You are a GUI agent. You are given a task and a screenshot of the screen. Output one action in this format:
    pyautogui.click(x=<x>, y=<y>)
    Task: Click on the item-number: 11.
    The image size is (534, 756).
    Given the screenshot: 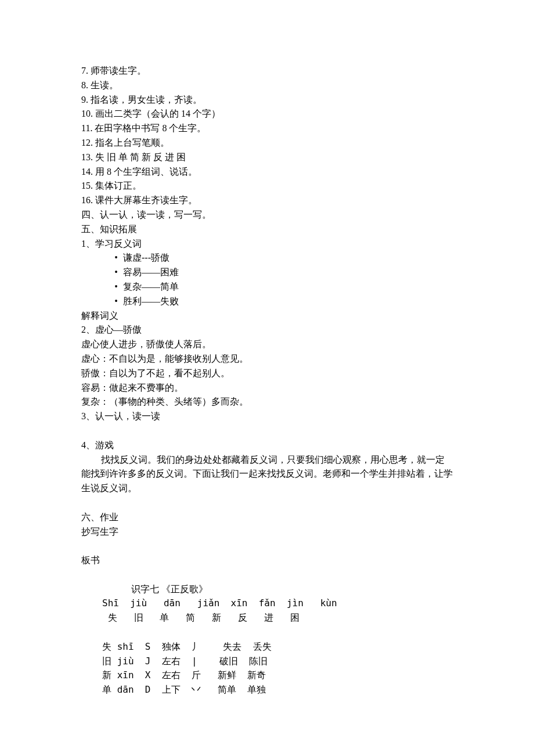 What is the action you would take?
    pyautogui.click(x=88, y=129)
    